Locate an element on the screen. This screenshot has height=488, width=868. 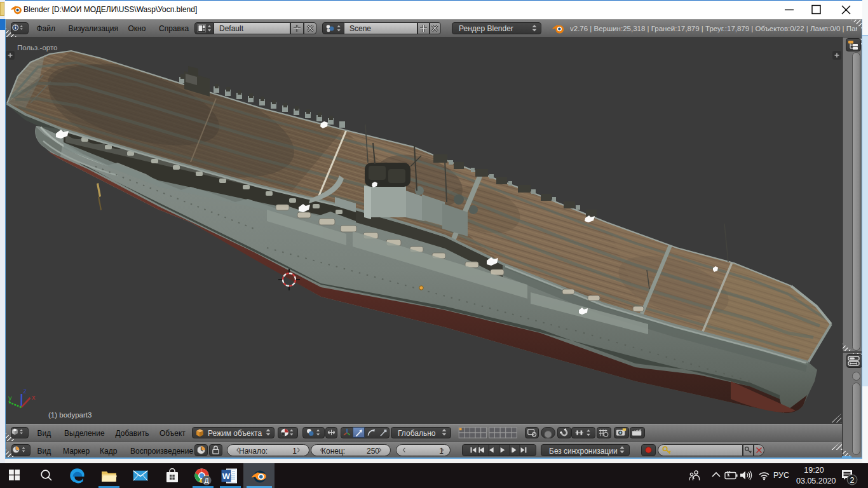
svg-text: Польз.-орто is located at coordinates (37, 48).